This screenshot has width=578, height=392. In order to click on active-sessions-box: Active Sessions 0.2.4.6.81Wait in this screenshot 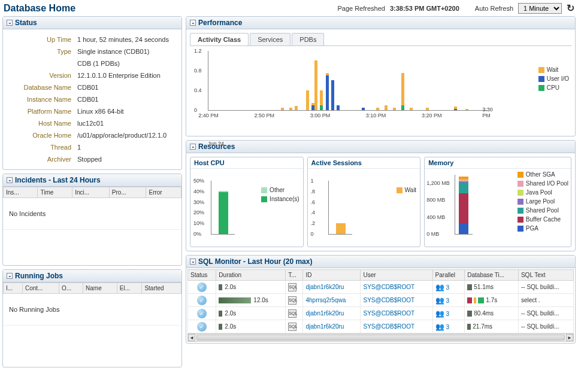, I will do `click(364, 202)`.